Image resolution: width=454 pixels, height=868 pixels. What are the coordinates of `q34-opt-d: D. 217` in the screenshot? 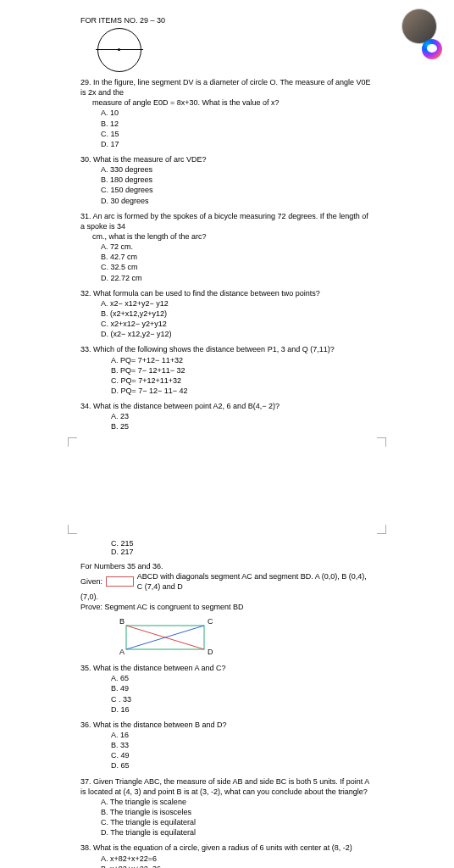 It's located at (242, 552).